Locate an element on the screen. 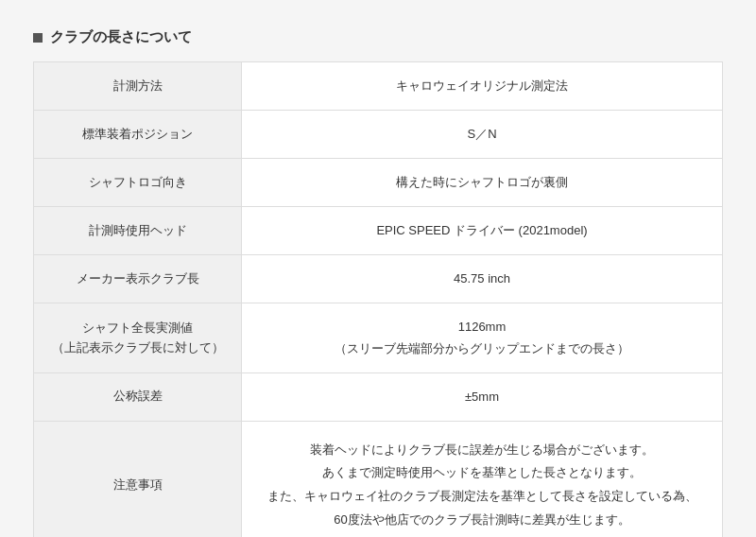  value-cell: ±5mm is located at coordinates (482, 397).